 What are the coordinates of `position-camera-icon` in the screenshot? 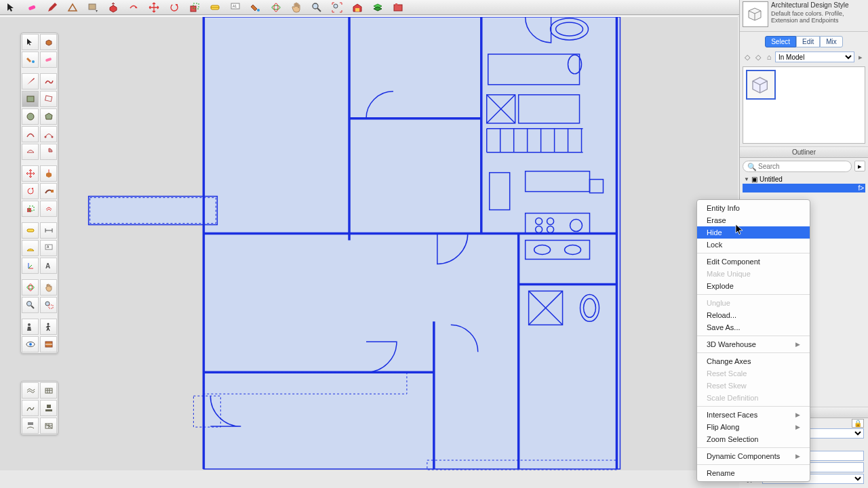 It's located at (30, 327).